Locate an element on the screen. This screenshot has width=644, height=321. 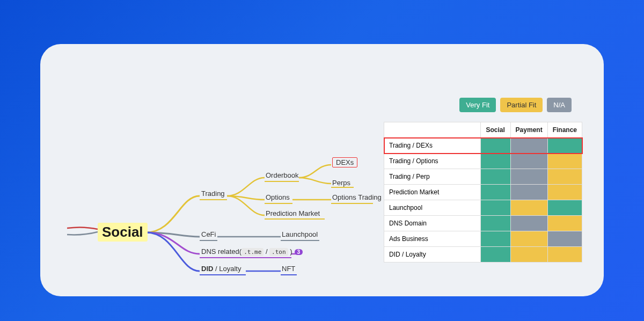
row-label: DID / Loyalty is located at coordinates (433, 254).